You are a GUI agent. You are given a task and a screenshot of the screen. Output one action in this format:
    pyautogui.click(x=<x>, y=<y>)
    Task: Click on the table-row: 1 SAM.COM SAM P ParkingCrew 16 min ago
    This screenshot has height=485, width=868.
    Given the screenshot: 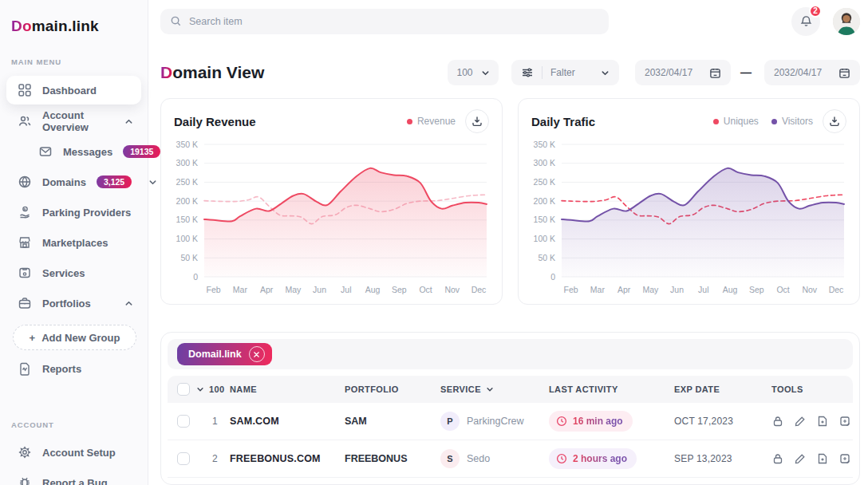 What is the action you would take?
    pyautogui.click(x=511, y=421)
    